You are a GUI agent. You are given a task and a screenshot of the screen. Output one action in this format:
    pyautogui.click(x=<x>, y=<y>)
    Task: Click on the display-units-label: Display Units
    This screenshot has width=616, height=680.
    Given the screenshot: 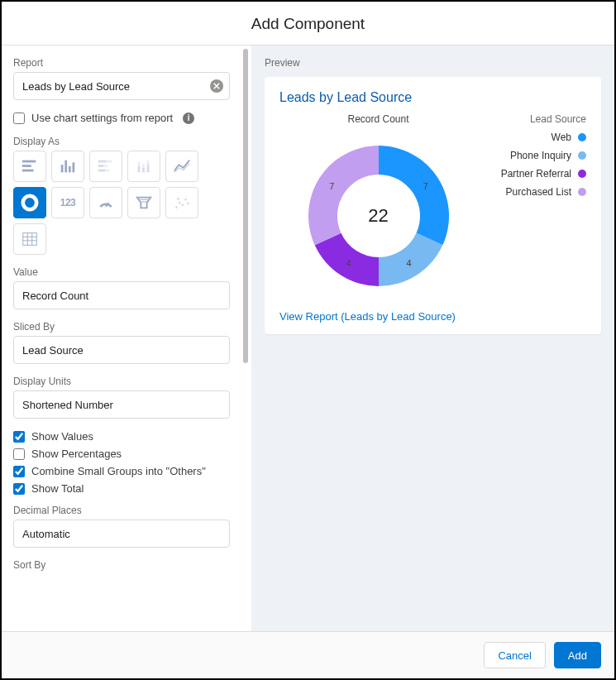 What is the action you would take?
    pyautogui.click(x=122, y=381)
    